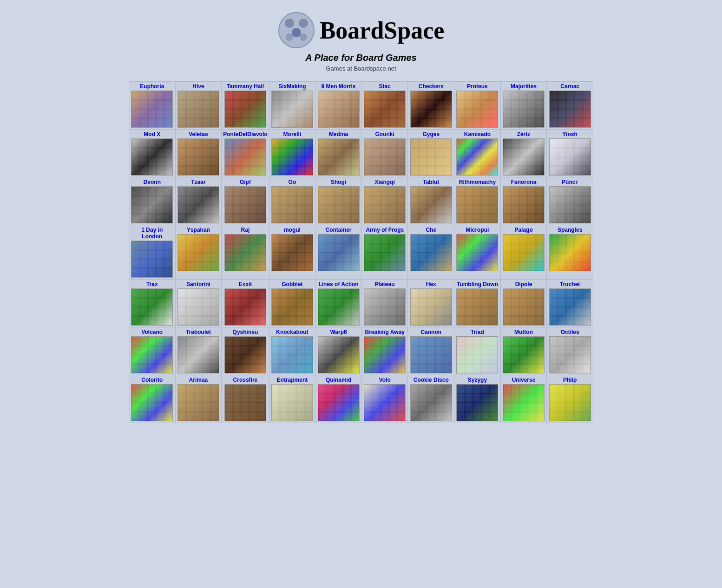 Image resolution: width=722 pixels, height=588 pixels. Describe the element at coordinates (152, 332) in the screenshot. I see `game-link-volcano: Volcano` at that location.